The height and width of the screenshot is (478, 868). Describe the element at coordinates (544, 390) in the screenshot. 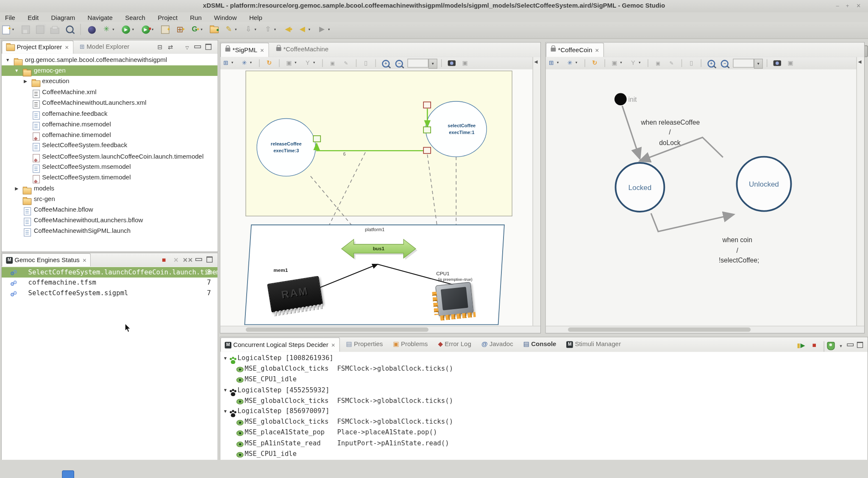

I see `logical-step-row: LogicalStep [455255932]` at that location.